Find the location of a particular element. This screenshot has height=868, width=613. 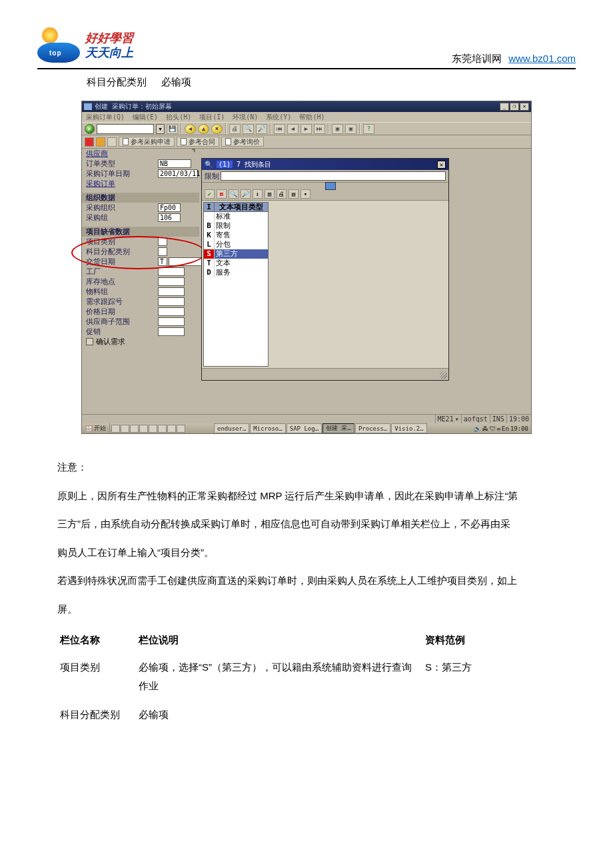

popup-dropdown-icon: ▾ is located at coordinates (305, 194).